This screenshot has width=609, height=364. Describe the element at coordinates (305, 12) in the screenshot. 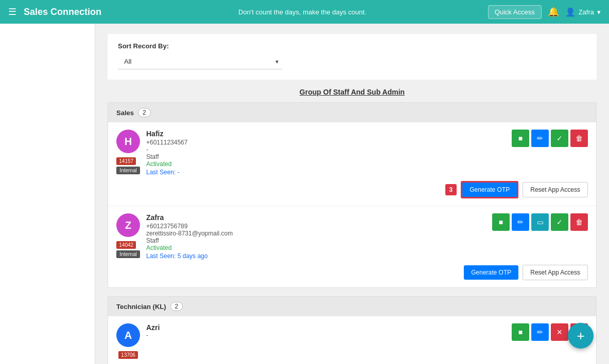

I see `app-header: ☰ Sales Connection Don't count the days,…` at that location.